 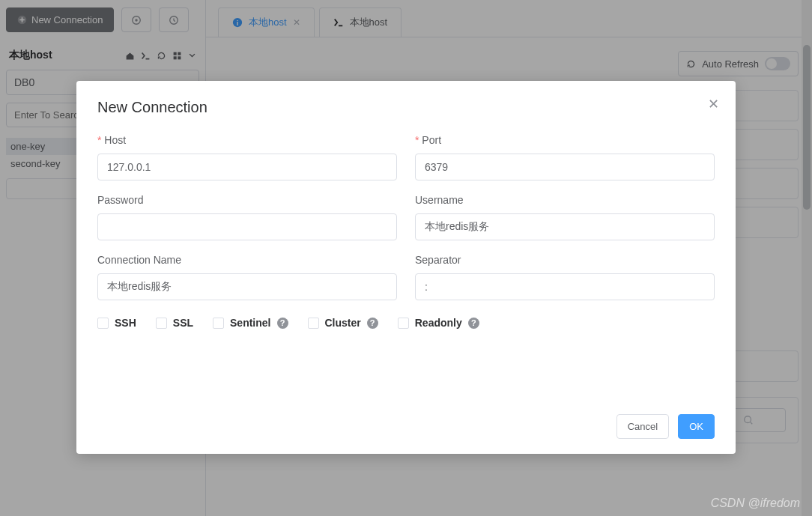 What do you see at coordinates (343, 323) in the screenshot?
I see `cluster-label: Cluster` at bounding box center [343, 323].